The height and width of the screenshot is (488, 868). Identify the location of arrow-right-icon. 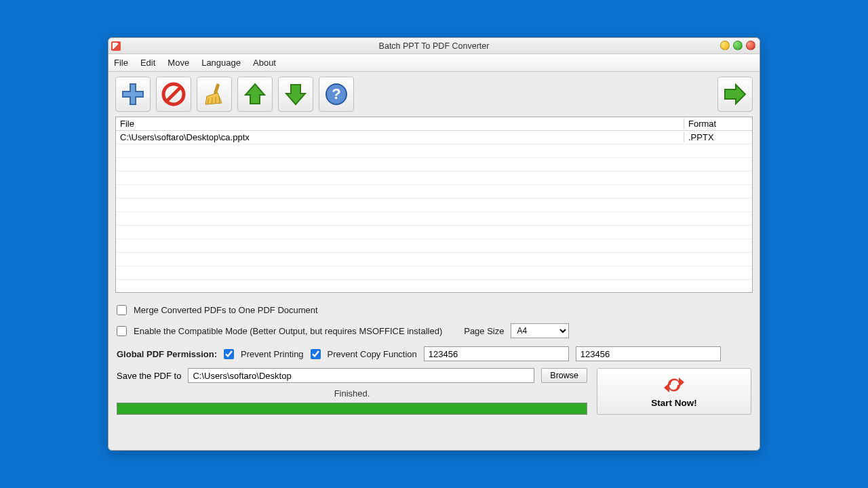
(735, 94).